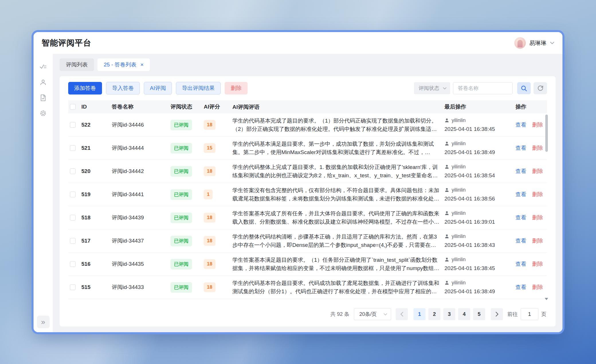 This screenshot has height=364, width=596. What do you see at coordinates (432, 88) in the screenshot?
I see `status-filter-select: 评阅状态` at bounding box center [432, 88].